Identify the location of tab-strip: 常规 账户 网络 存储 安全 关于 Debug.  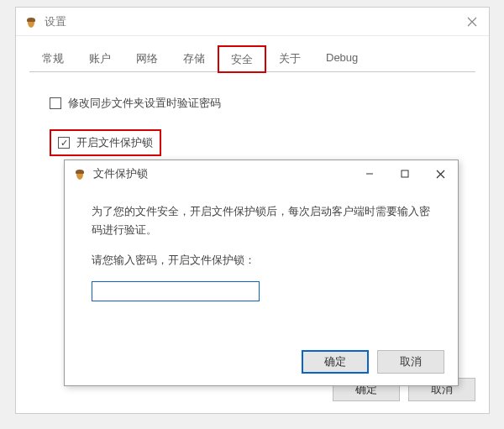
(252, 54).